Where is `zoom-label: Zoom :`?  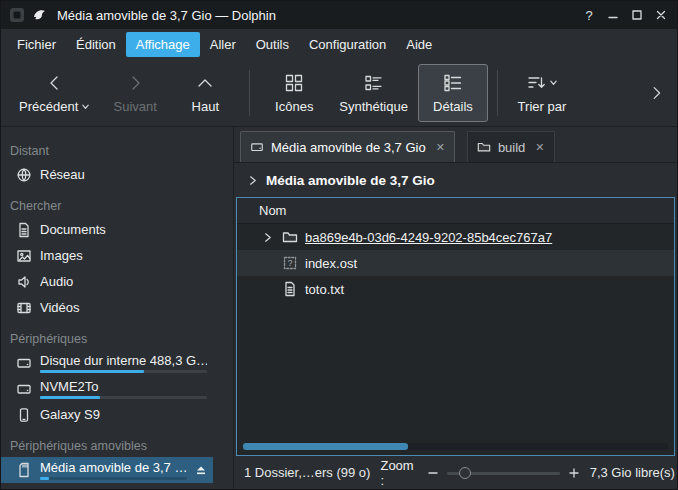 zoom-label: Zoom : is located at coordinates (400, 473).